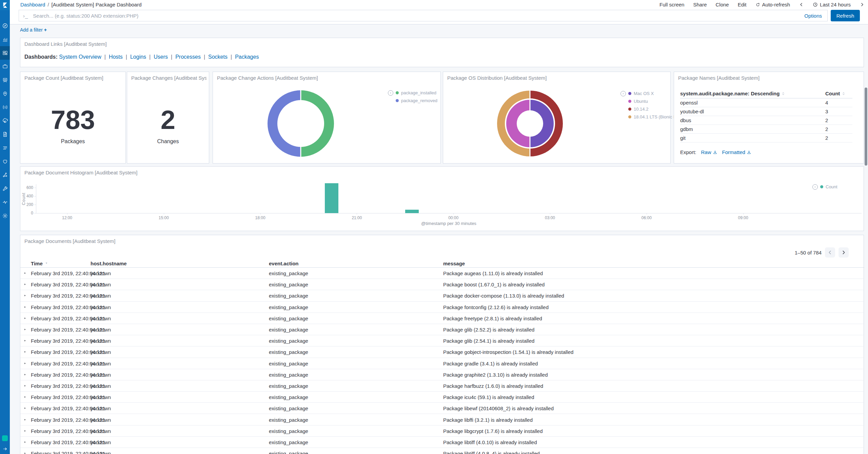  Describe the element at coordinates (108, 263) in the screenshot. I see `hostname-column-header: host.hostname` at that location.